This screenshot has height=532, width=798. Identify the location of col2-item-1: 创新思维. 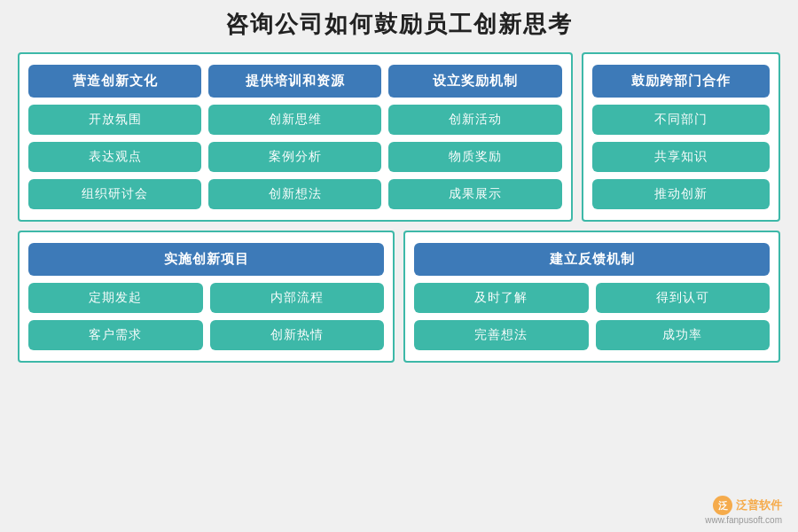
(294, 120).